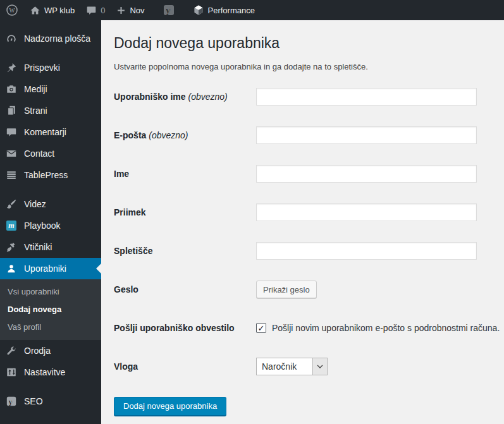  What do you see at coordinates (231, 10) in the screenshot?
I see `performance-label: Performance` at bounding box center [231, 10].